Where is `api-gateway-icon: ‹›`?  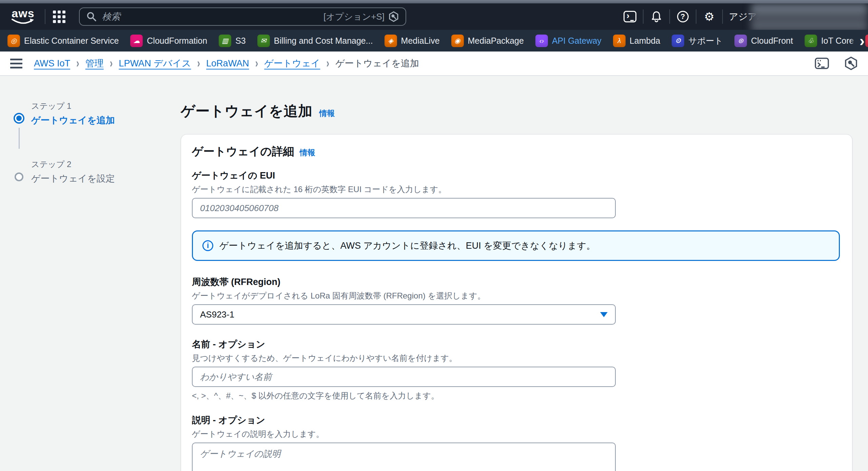
api-gateway-icon: ‹› is located at coordinates (542, 41).